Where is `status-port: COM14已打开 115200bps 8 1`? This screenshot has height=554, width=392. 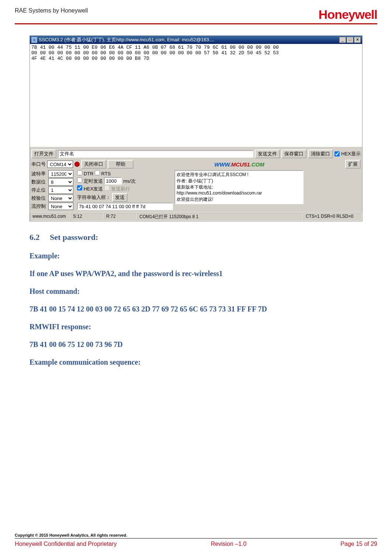
status-port: COM14已打开 115200bps 8 1 is located at coordinates (220, 217).